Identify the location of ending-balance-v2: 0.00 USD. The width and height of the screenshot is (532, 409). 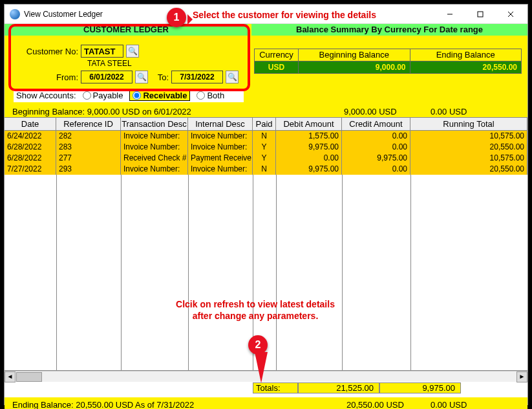
(479, 405).